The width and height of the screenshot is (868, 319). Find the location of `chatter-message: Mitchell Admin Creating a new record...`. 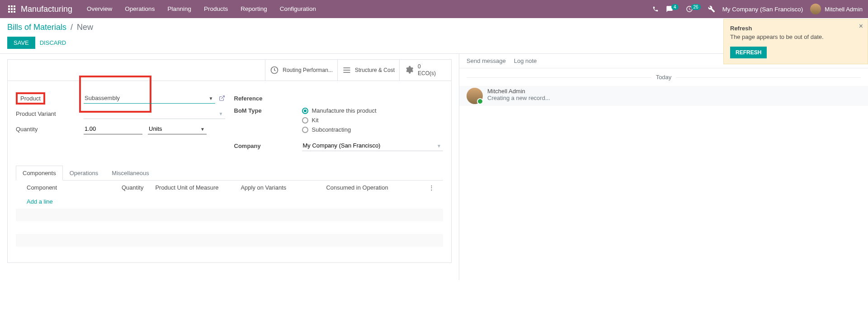

chatter-message: Mitchell Admin Creating a new record... is located at coordinates (664, 96).